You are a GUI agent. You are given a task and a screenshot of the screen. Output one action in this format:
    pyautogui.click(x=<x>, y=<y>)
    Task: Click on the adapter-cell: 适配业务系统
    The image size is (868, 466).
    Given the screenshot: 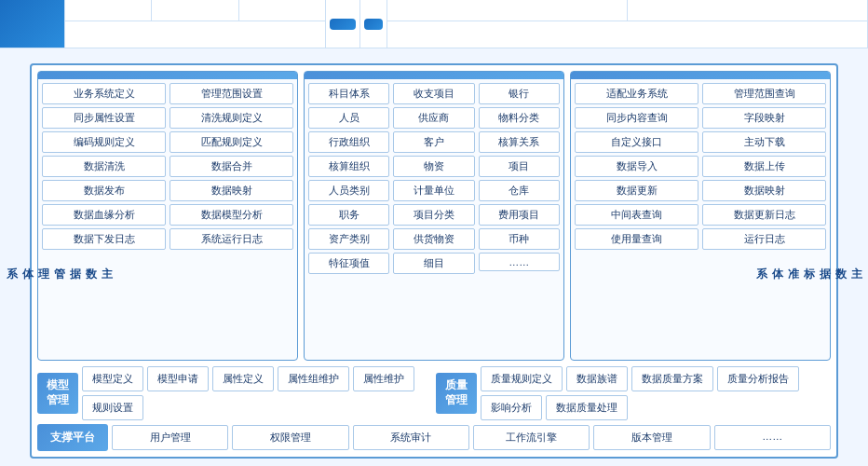 What is the action you would take?
    pyautogui.click(x=637, y=93)
    